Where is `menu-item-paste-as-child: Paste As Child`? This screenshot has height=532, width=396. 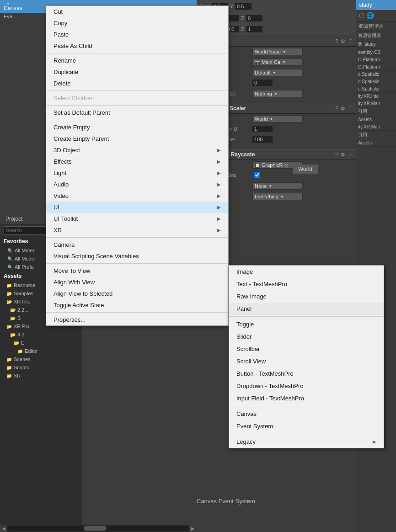 menu-item-paste-as-child: Paste As Child is located at coordinates (137, 46).